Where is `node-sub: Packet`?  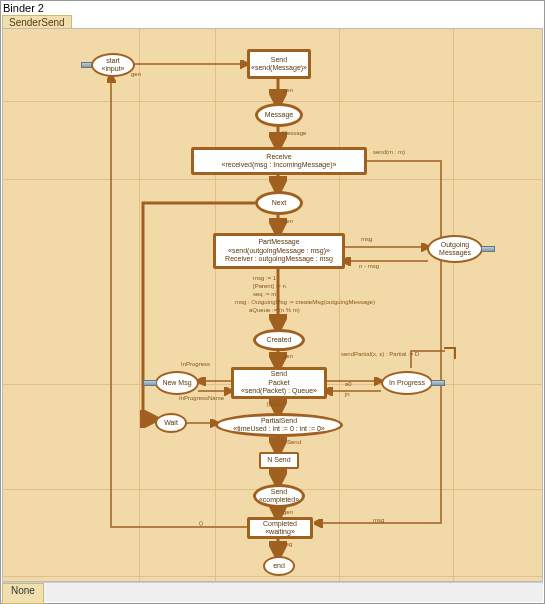
node-sub: Packet is located at coordinates (278, 383).